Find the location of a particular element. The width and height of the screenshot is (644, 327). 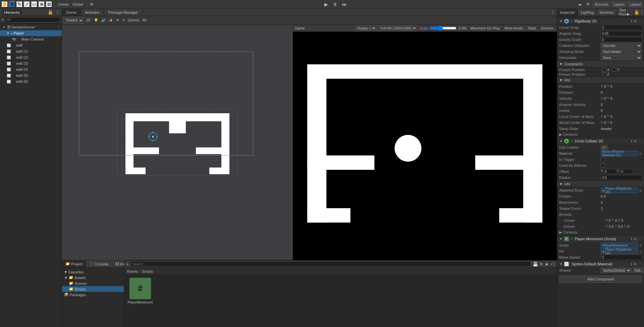

assets-item: ▼ 📁 Assets is located at coordinates (93, 277).